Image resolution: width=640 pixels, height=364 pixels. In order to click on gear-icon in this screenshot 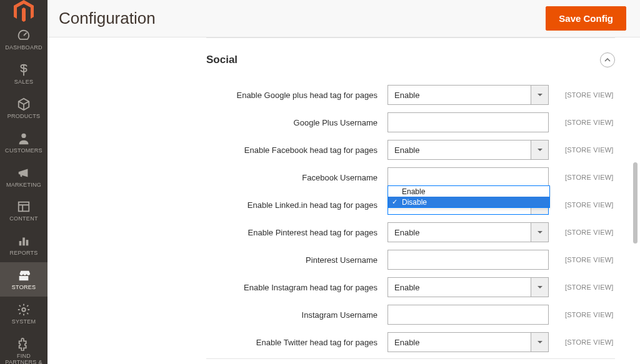, I will do `click(24, 310)`.